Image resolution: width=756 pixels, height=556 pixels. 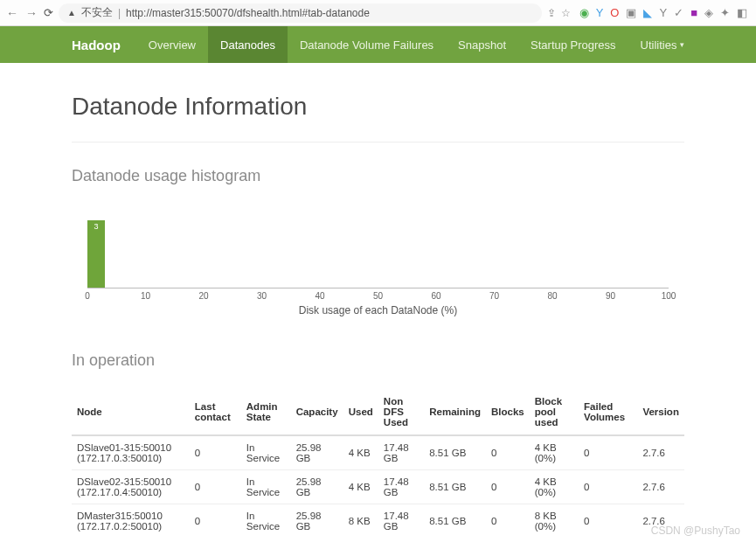 What do you see at coordinates (361, 413) in the screenshot?
I see `column-header: Used` at bounding box center [361, 413].